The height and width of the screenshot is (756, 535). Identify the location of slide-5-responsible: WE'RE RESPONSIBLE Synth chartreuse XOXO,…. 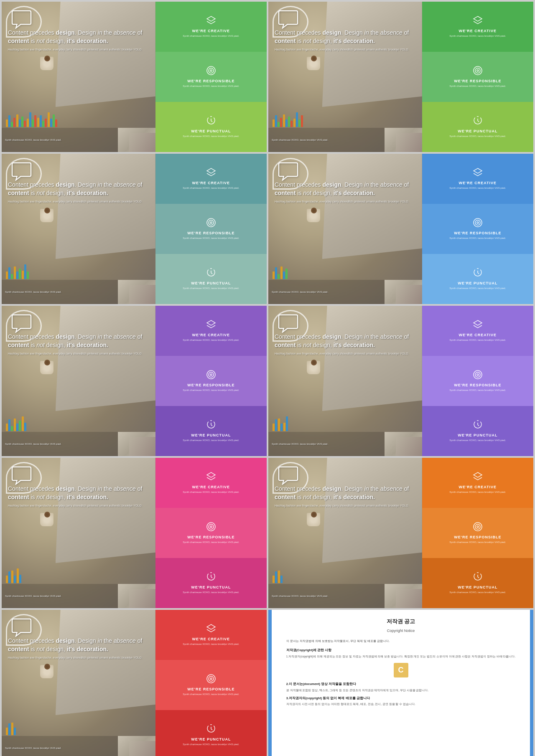
(211, 381).